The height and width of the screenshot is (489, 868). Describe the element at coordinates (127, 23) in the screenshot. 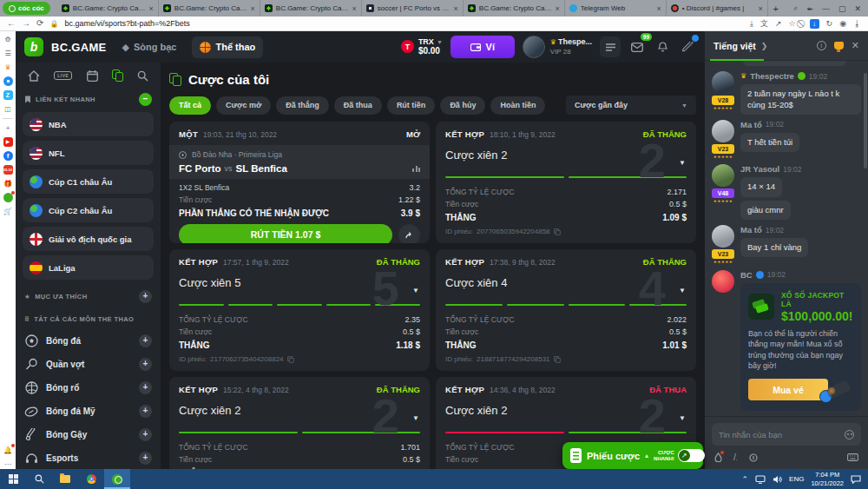

I see `address-bar: bc.game/vi/sports?bt-path=%2Fbets` at that location.